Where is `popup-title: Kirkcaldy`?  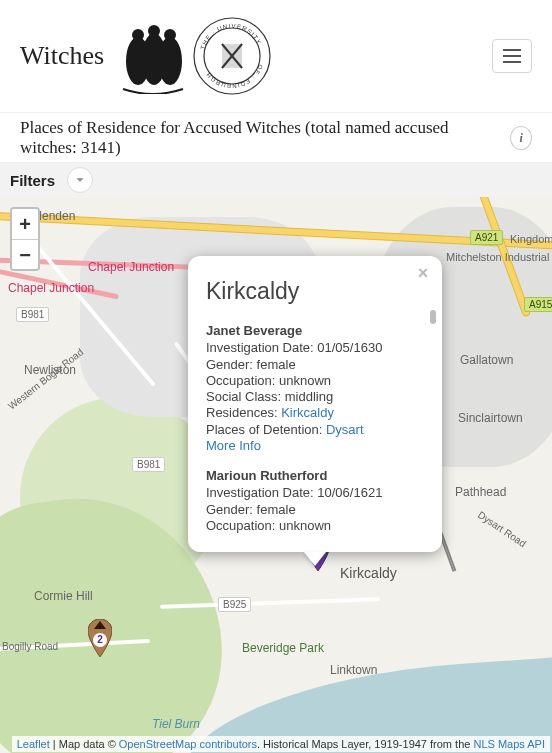
popup-title: Kirkcaldy is located at coordinates (315, 292).